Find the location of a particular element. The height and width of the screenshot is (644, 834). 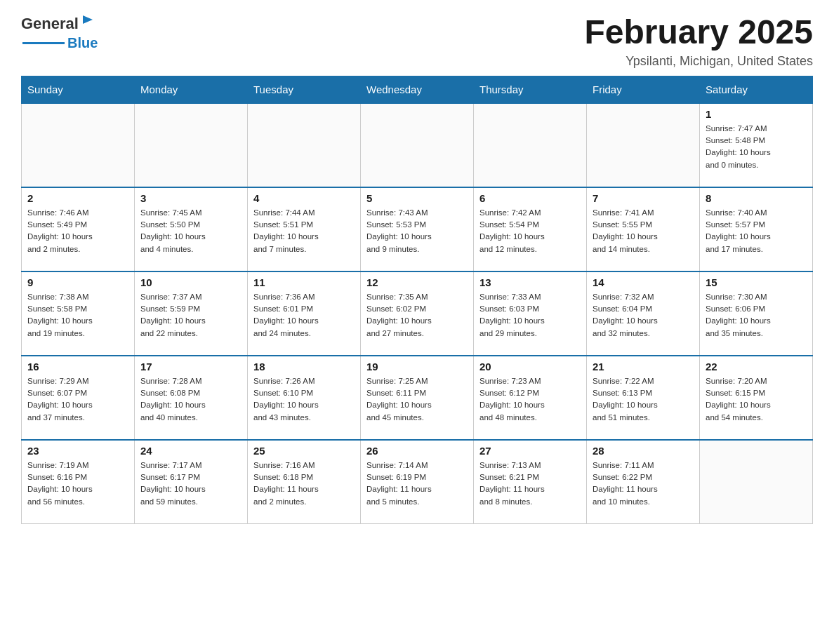

day-number: 5 is located at coordinates (417, 198).